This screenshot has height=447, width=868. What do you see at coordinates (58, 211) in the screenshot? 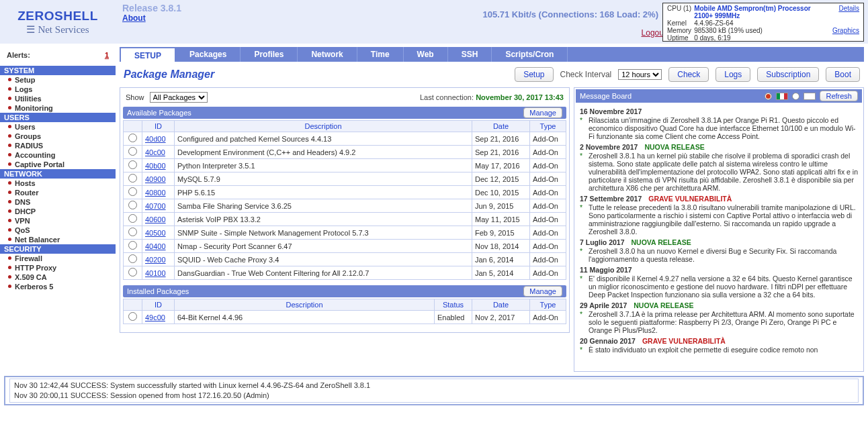
I see `sidebar-item: DHCP` at bounding box center [58, 211].